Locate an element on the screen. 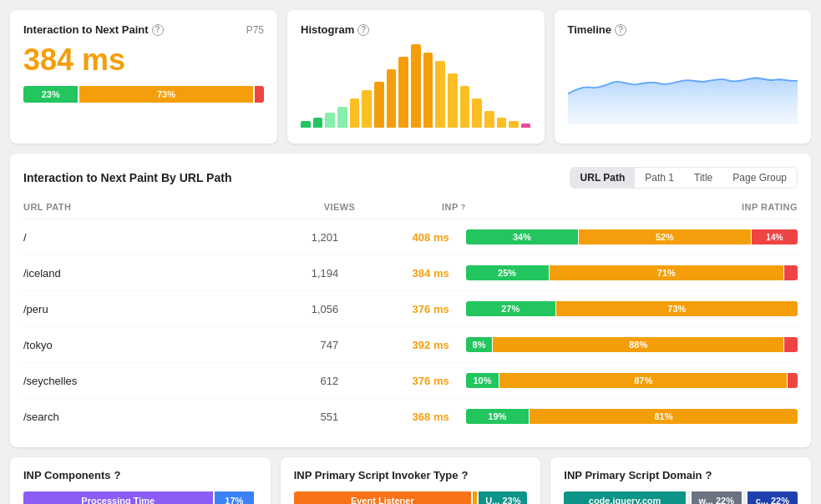 Image resolution: width=821 pixels, height=504 pixels. path-text: /tokyo is located at coordinates (134, 345).